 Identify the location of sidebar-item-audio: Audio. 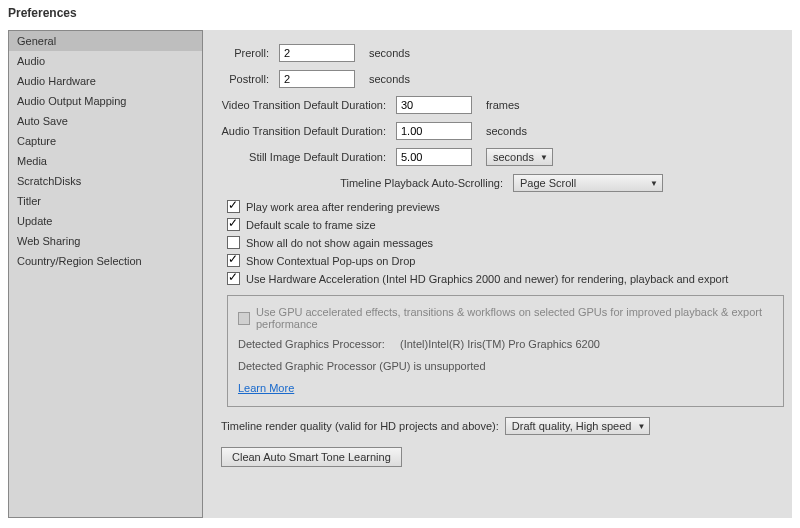
(106, 61).